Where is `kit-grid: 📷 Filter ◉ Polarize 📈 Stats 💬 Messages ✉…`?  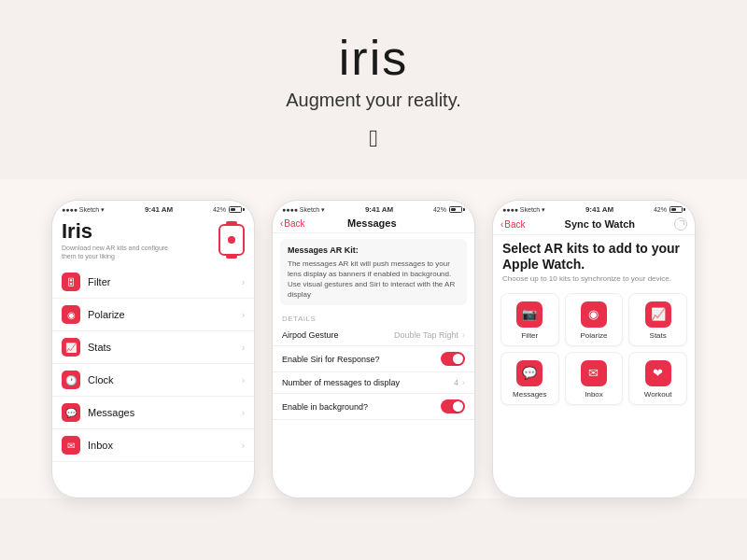
kit-grid: 📷 Filter ◉ Polarize 📈 Stats 💬 Messages ✉… is located at coordinates (594, 349).